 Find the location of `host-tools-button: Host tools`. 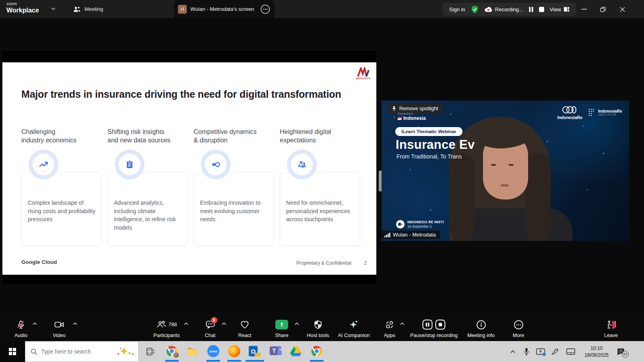

host-tools-button: Host tools is located at coordinates (318, 329).